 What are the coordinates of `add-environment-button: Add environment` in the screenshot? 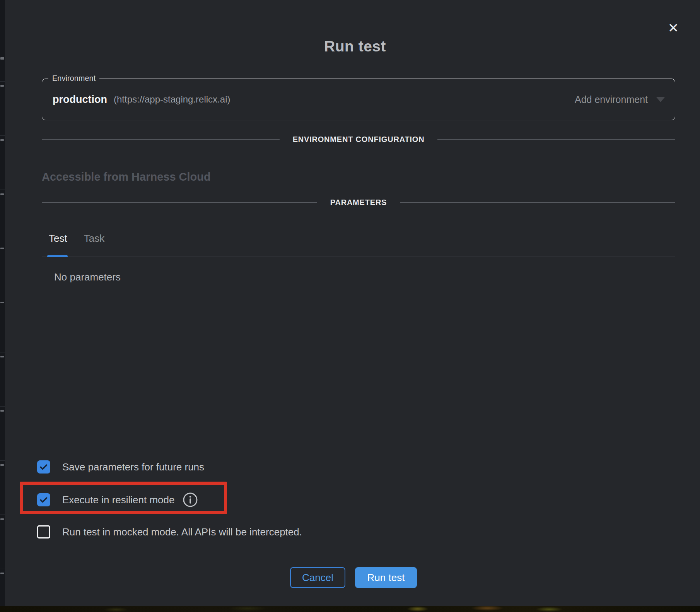 It's located at (611, 100).